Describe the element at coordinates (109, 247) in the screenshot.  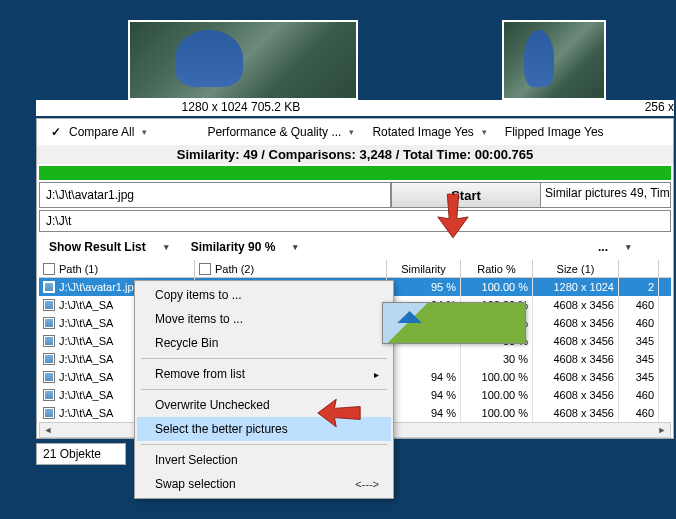
I see `show-result-list-dropdown: Show Result List` at that location.